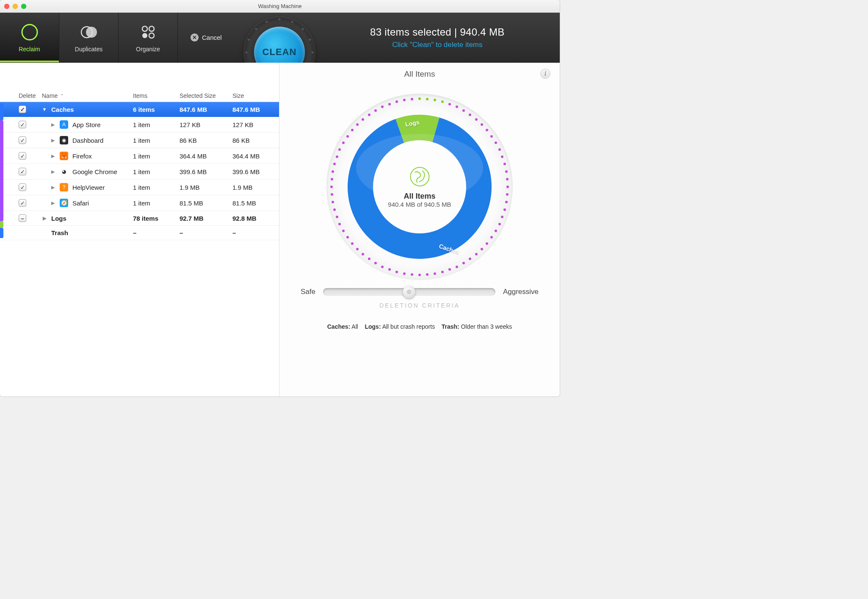 The image size is (868, 599). What do you see at coordinates (63, 109) in the screenshot?
I see `row-name: Caches` at bounding box center [63, 109].